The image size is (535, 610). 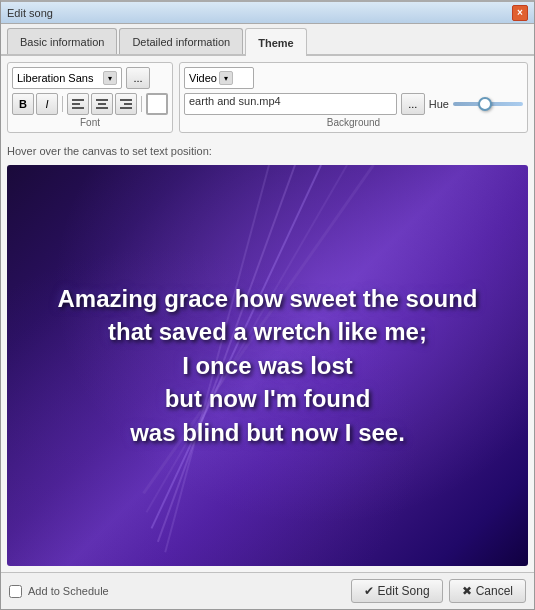 I want to click on action-buttons: ✔ Edit Song ✖ Cancel, so click(x=438, y=591).